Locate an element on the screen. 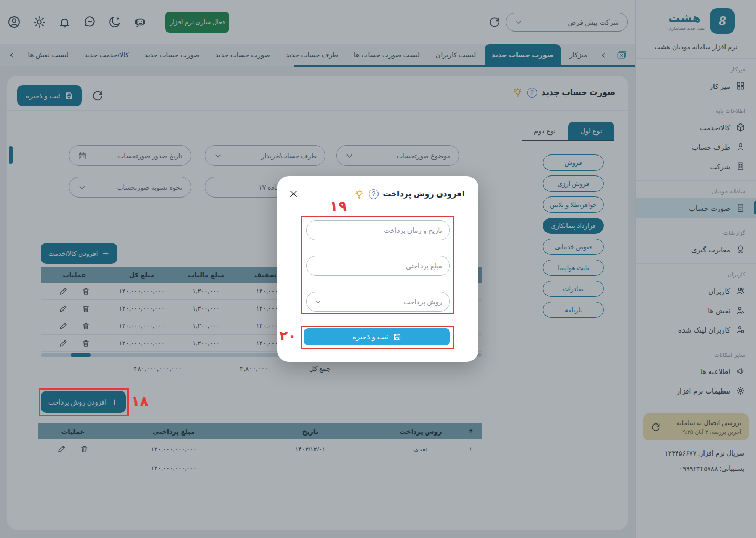  help-icon: ? is located at coordinates (374, 194).